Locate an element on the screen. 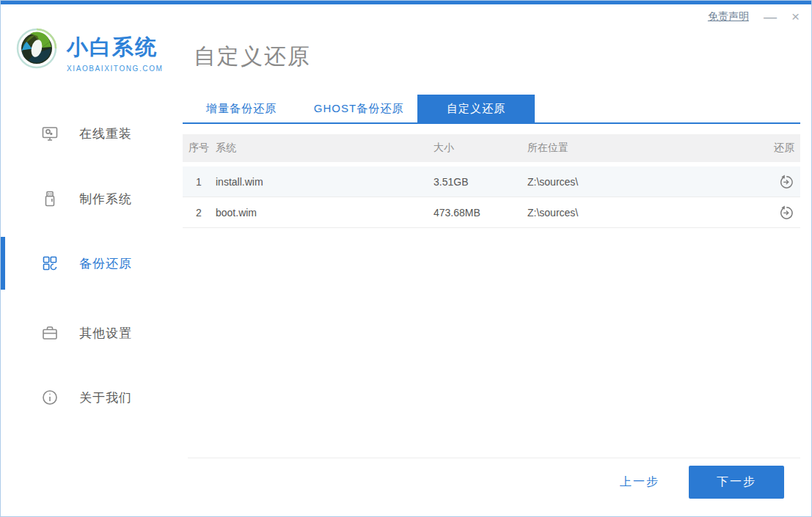 The height and width of the screenshot is (517, 812). sidebar-item-label: 备份还原 is located at coordinates (106, 264).